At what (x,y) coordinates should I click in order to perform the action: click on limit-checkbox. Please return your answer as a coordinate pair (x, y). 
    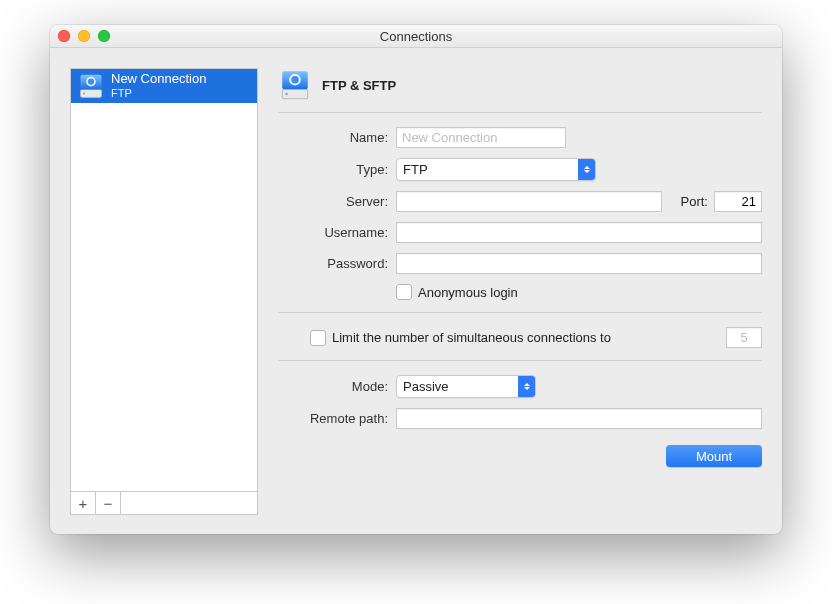
    Looking at the image, I should click on (318, 338).